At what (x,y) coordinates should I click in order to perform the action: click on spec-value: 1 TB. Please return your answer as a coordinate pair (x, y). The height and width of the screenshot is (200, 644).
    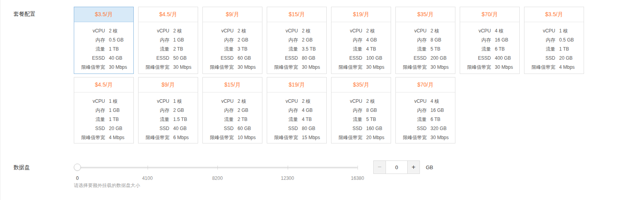
    Looking at the image, I should click on (571, 49).